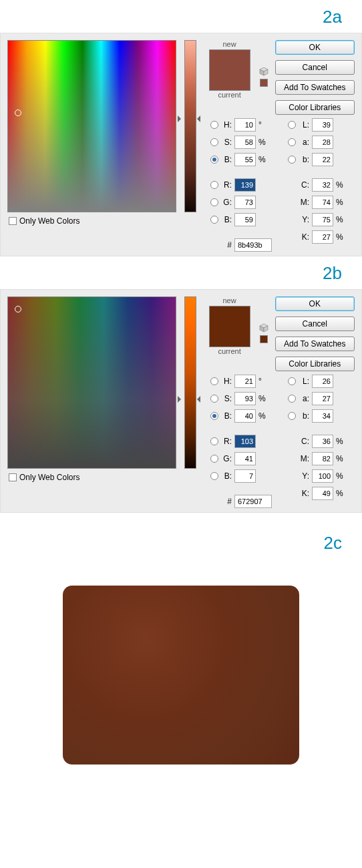  Describe the element at coordinates (323, 185) in the screenshot. I see `input-c: 32` at that location.